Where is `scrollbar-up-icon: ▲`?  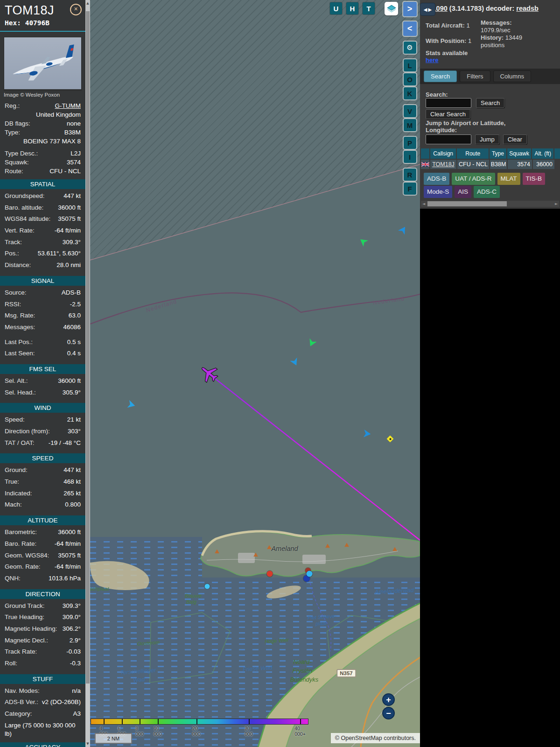 scrollbar-up-icon: ▲ is located at coordinates (88, 3).